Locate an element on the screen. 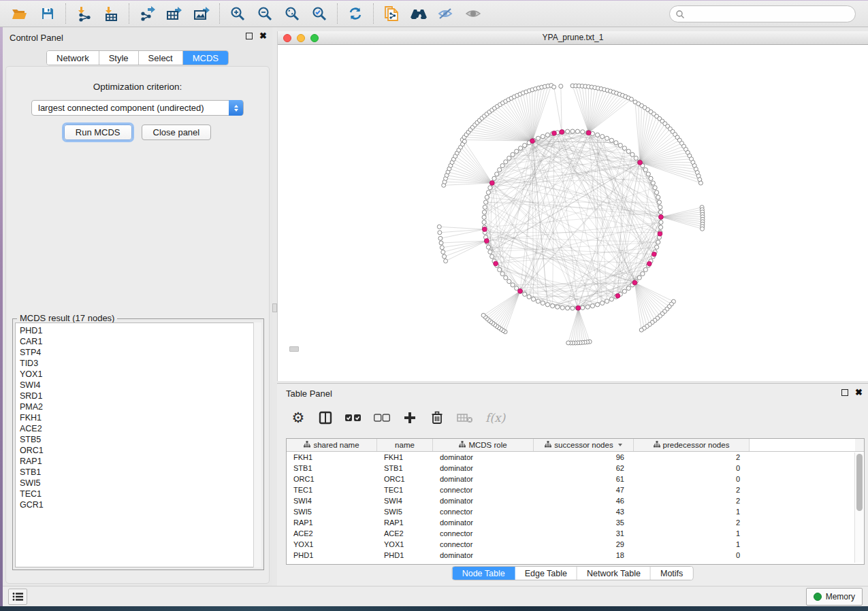 The height and width of the screenshot is (611, 868). table-row: SWI5SWI5connector431 is located at coordinates (575, 512).